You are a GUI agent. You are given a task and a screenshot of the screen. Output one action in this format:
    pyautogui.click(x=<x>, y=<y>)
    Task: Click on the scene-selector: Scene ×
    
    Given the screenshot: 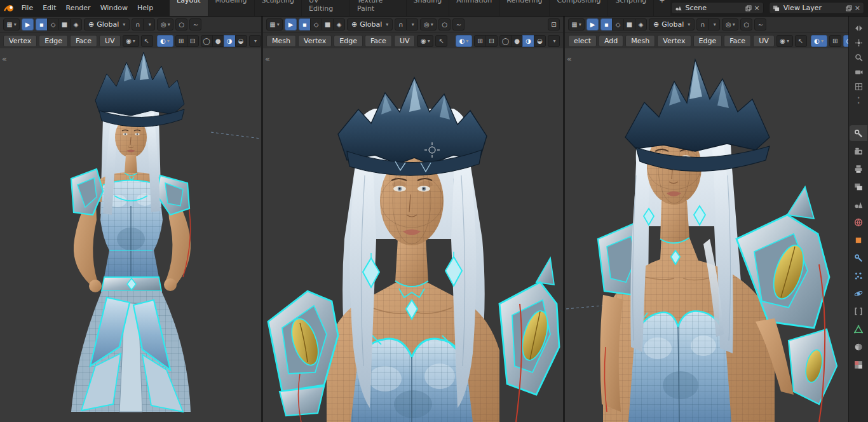 What is the action you would take?
    pyautogui.click(x=717, y=8)
    